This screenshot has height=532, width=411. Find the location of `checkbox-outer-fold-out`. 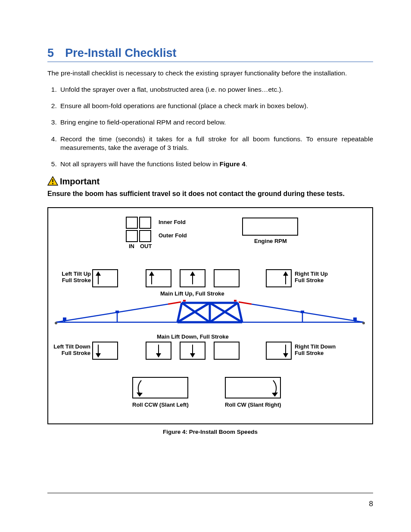

checkbox-outer-fold-out is located at coordinates (145, 236).